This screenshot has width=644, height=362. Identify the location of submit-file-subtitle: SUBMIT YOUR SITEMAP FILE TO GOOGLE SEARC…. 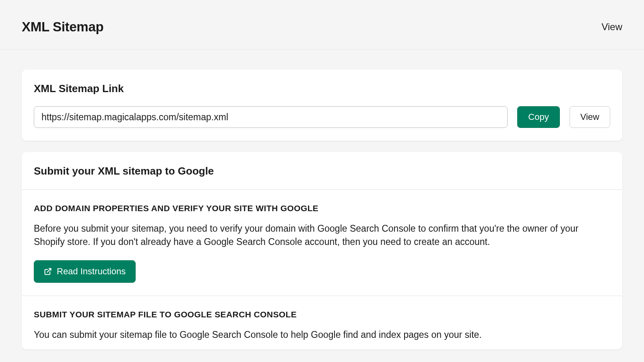
(322, 315).